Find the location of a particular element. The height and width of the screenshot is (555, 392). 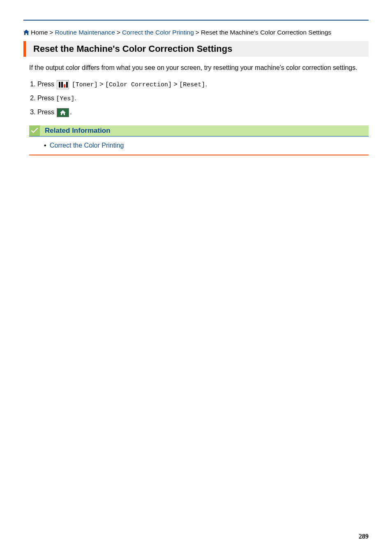

related-header: Related Information is located at coordinates (199, 131).